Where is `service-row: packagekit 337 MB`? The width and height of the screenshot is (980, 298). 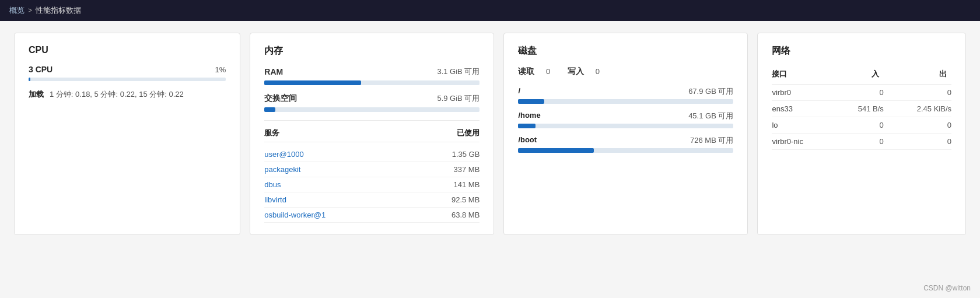 service-row: packagekit 337 MB is located at coordinates (372, 170).